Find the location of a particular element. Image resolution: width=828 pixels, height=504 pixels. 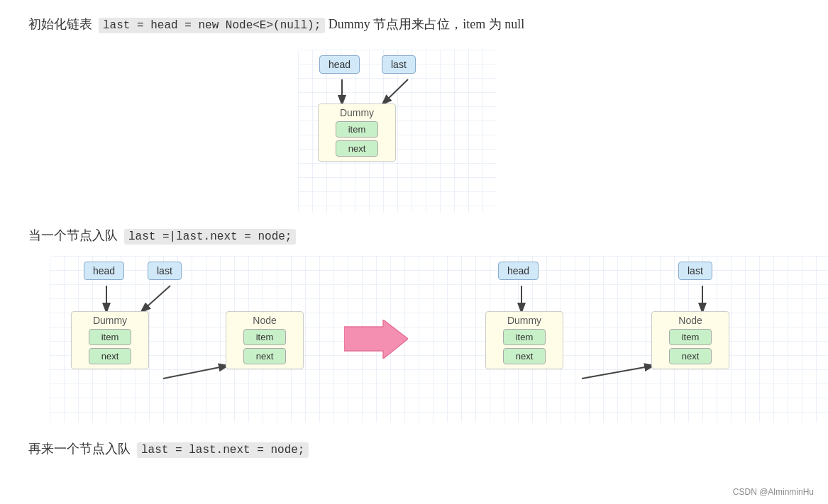

diagram2-left-dummy-item: item is located at coordinates (110, 337).